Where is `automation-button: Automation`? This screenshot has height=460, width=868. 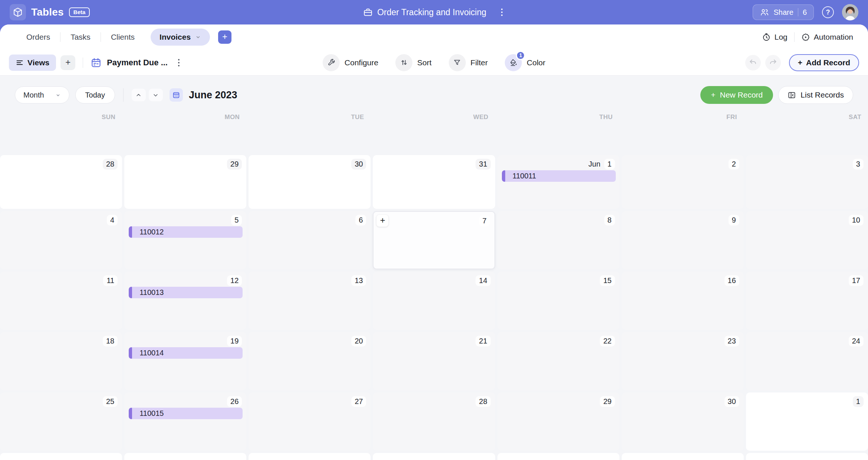
automation-button: Automation is located at coordinates (827, 37).